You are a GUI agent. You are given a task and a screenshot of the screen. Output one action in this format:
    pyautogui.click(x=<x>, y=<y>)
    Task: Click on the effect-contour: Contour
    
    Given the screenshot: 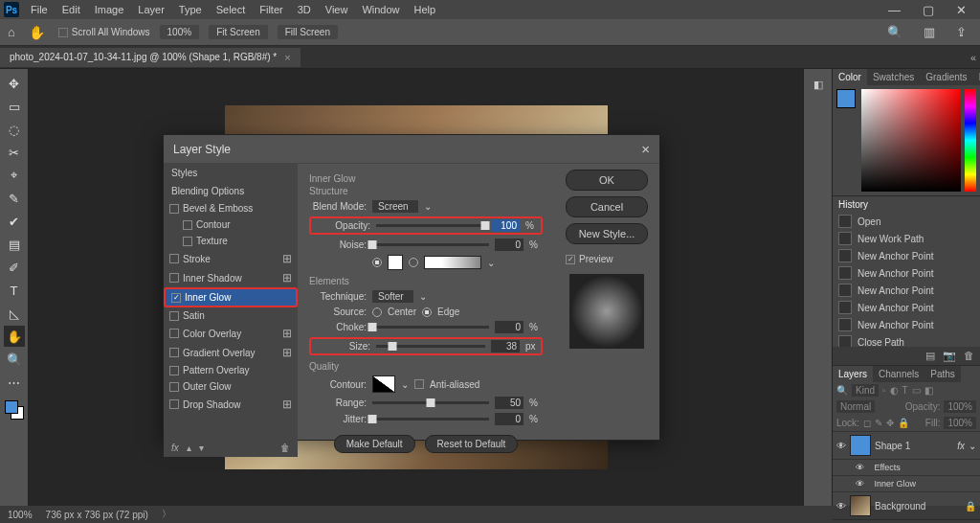 What is the action you would take?
    pyautogui.click(x=231, y=224)
    